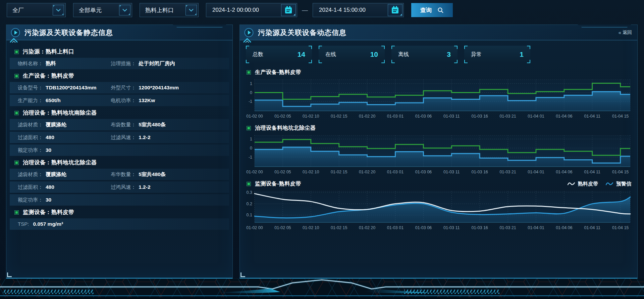  What do you see at coordinates (588, 184) in the screenshot?
I see `legend-label: 熟料皮带` at bounding box center [588, 184].